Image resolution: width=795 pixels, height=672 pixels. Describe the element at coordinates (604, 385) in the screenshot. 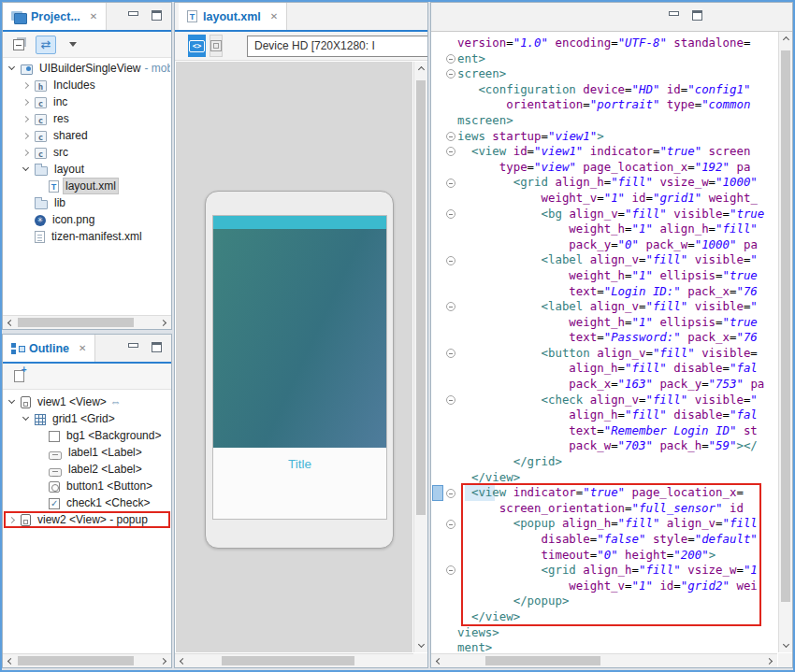

I see `code-line: pack_x="163" pack_y="753" pa` at that location.